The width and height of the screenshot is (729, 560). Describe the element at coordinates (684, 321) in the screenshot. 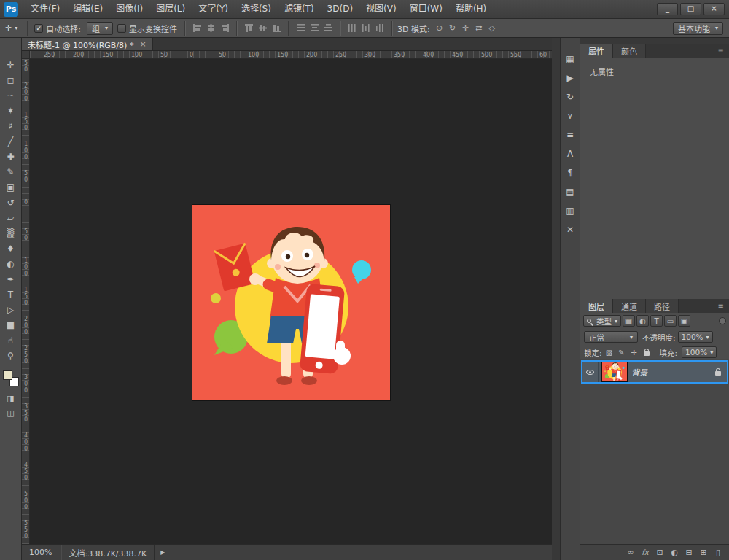

I see `filter-smartobject-icon: ▣` at that location.